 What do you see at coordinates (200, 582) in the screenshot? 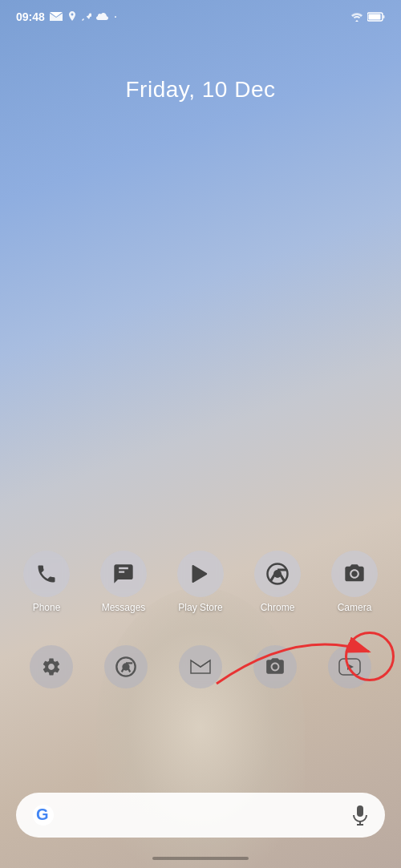
I see `app-row: Phone Messages Play Store` at bounding box center [200, 582].